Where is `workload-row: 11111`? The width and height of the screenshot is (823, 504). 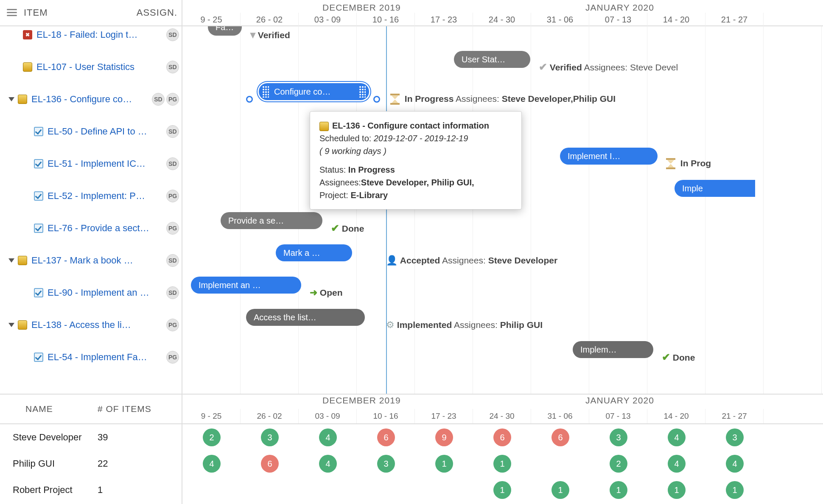
workload-row: 11111 is located at coordinates (503, 490).